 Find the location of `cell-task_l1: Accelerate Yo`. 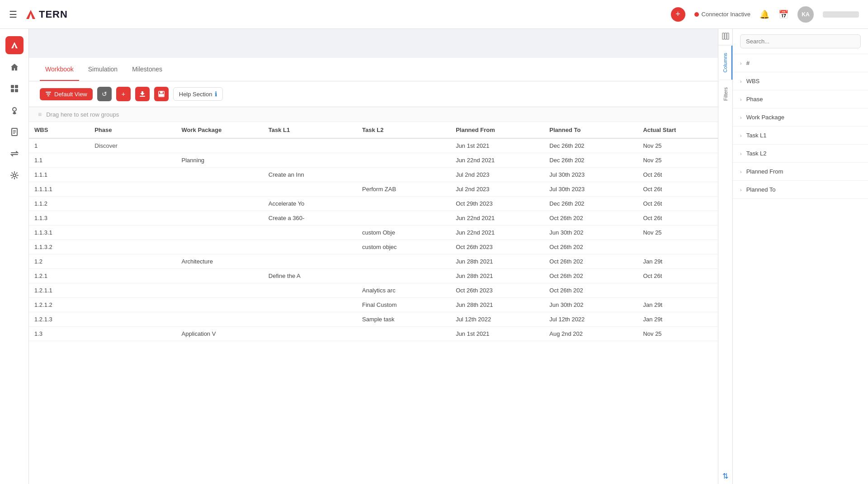

cell-task_l1: Accelerate Yo is located at coordinates (310, 204).